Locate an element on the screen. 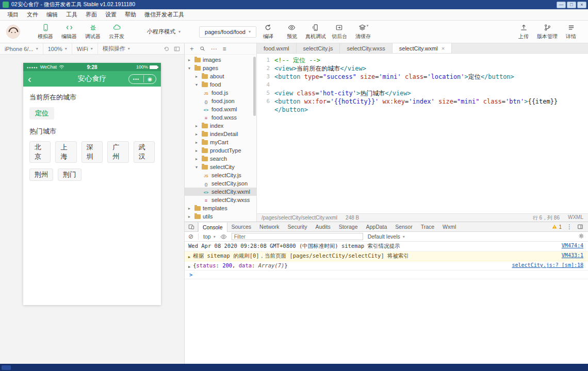 This screenshot has height=371, width=588. menu-tools: 工具 is located at coordinates (72, 14).